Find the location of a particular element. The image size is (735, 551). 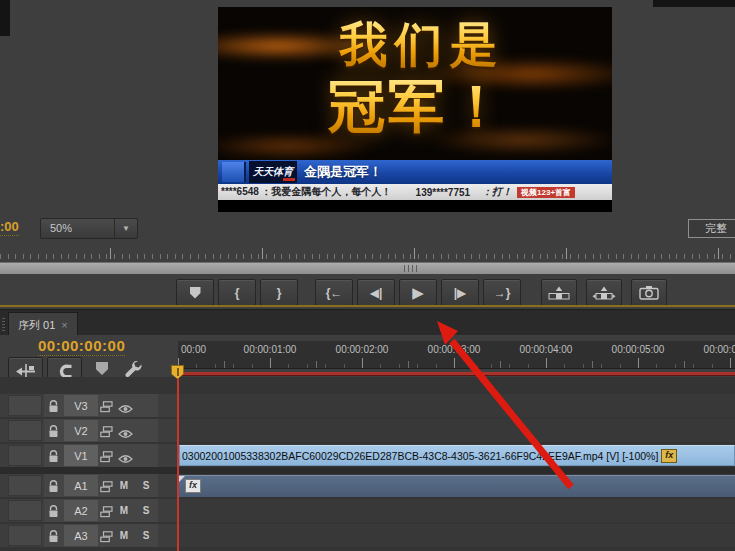

play-button: ▶ is located at coordinates (418, 292).